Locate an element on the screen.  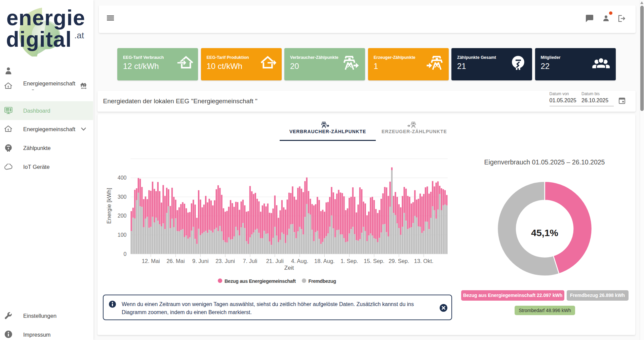
svg-text: 45,1% is located at coordinates (545, 233).